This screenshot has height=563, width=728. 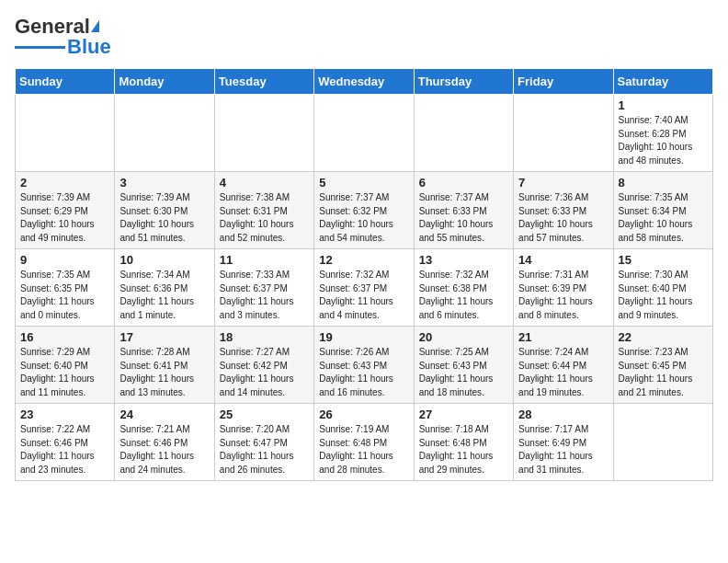 I want to click on logo-triangle-icon, so click(x=96, y=26).